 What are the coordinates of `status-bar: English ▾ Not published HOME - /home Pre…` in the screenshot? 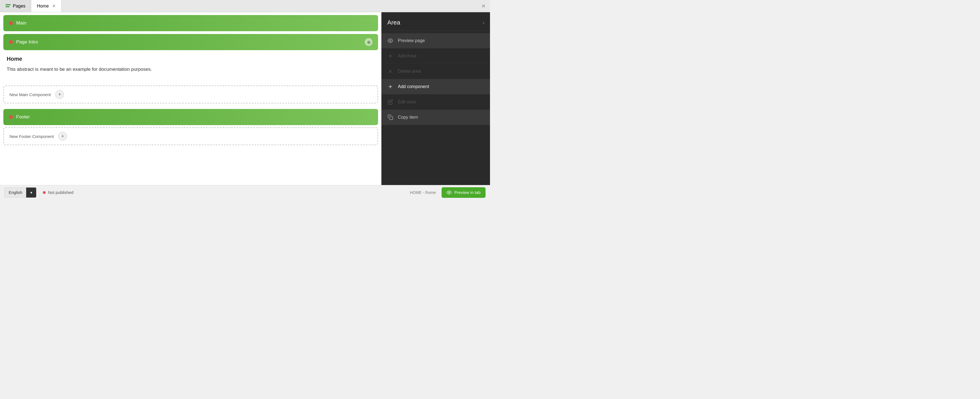 It's located at (245, 192).